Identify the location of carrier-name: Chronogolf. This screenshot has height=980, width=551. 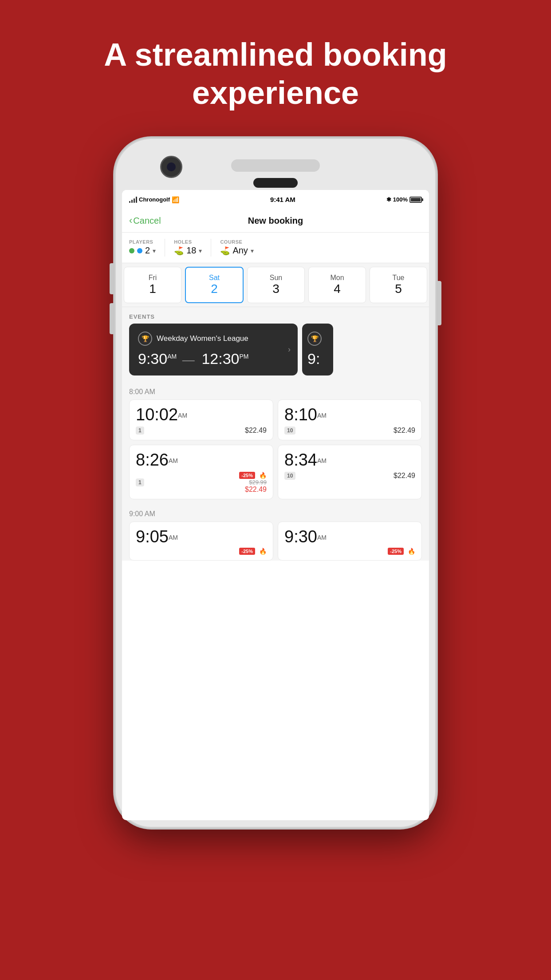
(154, 200).